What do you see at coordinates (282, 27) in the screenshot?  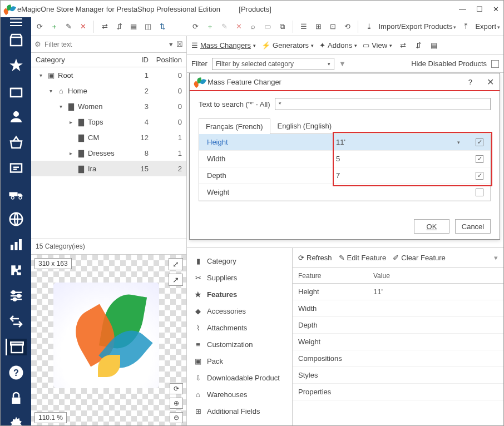 I see `copy-icon: ⧉` at bounding box center [282, 27].